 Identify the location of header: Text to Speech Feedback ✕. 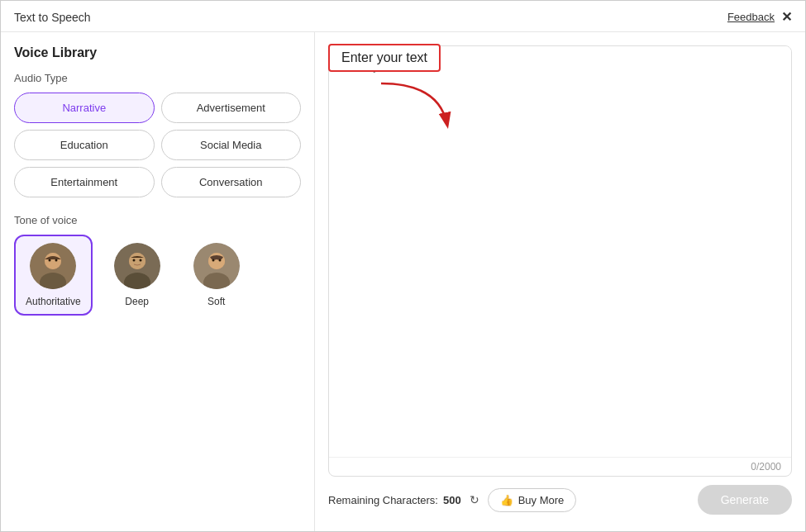
(403, 17).